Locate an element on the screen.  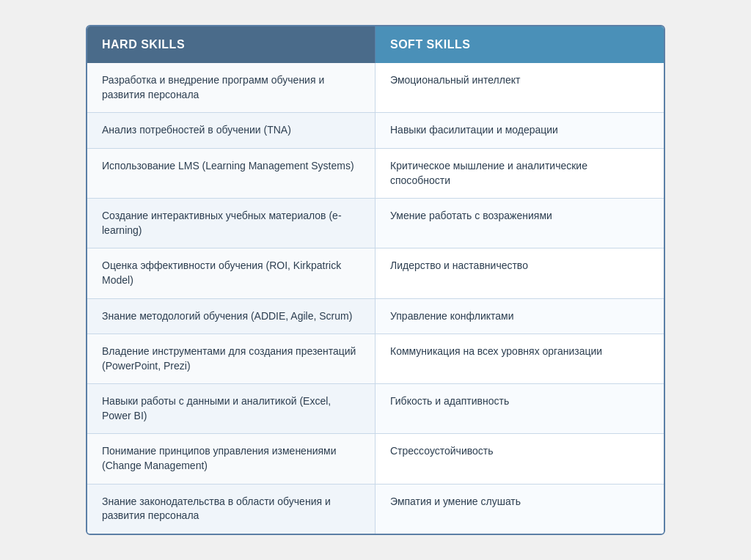
table-row: Владение инструментами для создания през… is located at coordinates (376, 358).